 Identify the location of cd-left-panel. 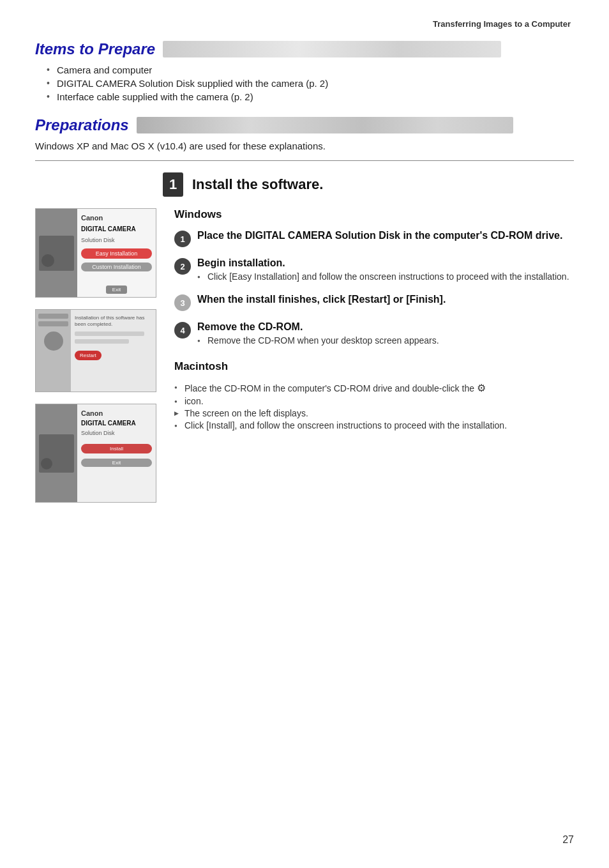
(56, 253).